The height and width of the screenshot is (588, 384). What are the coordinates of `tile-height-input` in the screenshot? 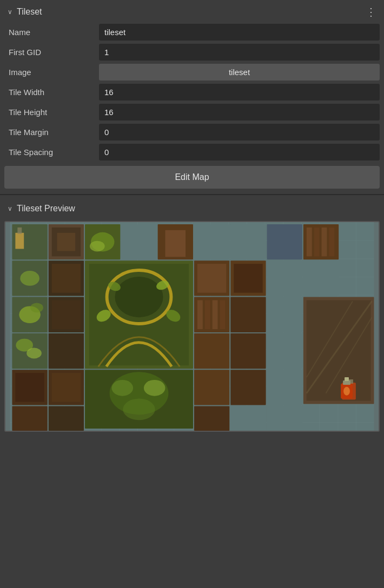 It's located at (239, 112).